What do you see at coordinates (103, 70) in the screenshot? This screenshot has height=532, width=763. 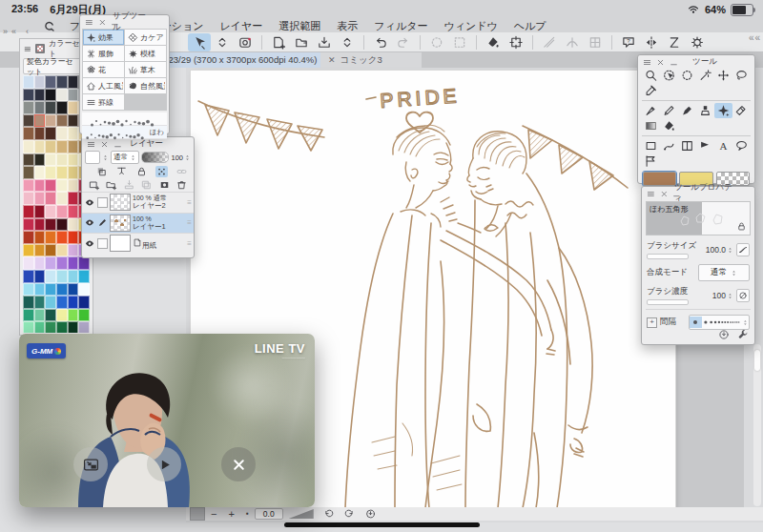 I see `subtool-category-4: 花` at bounding box center [103, 70].